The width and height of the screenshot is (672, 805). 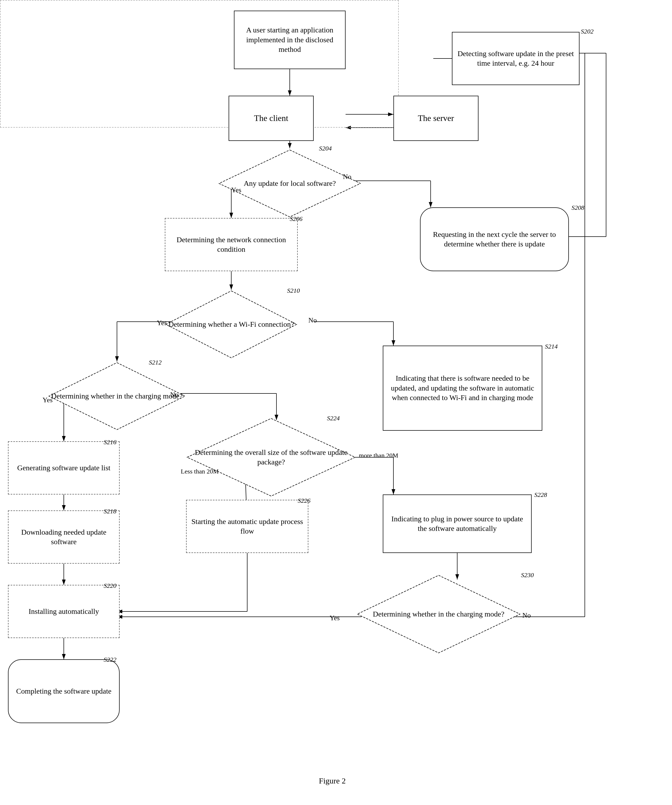 What do you see at coordinates (64, 537) in the screenshot?
I see `download-text: Downloading needed update software` at bounding box center [64, 537].